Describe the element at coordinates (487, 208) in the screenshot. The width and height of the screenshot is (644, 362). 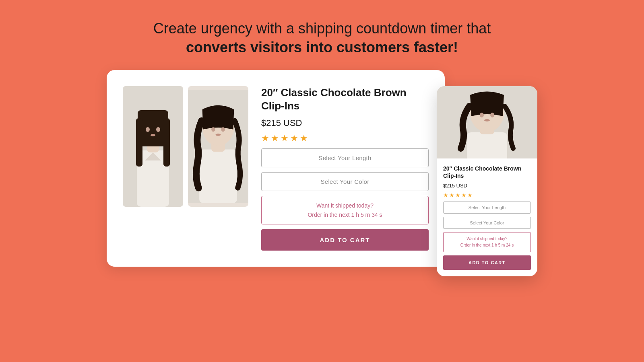
I see `mobile-select-length-button: Select Your Length` at that location.